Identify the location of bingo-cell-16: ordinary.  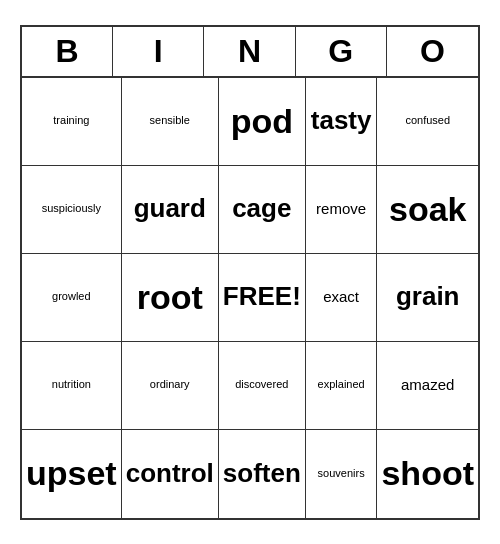
(170, 386).